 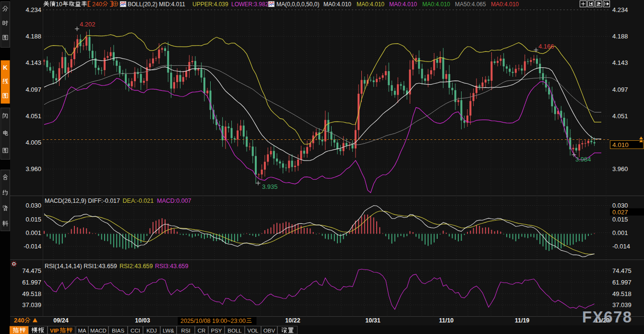 I want to click on svg-text: 0.030, so click(x=34, y=206).